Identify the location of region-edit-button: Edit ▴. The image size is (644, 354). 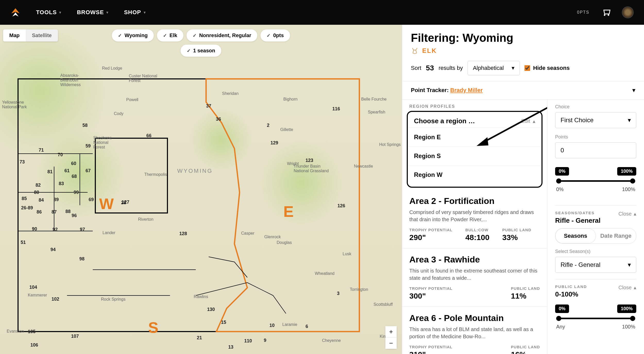
(528, 121).